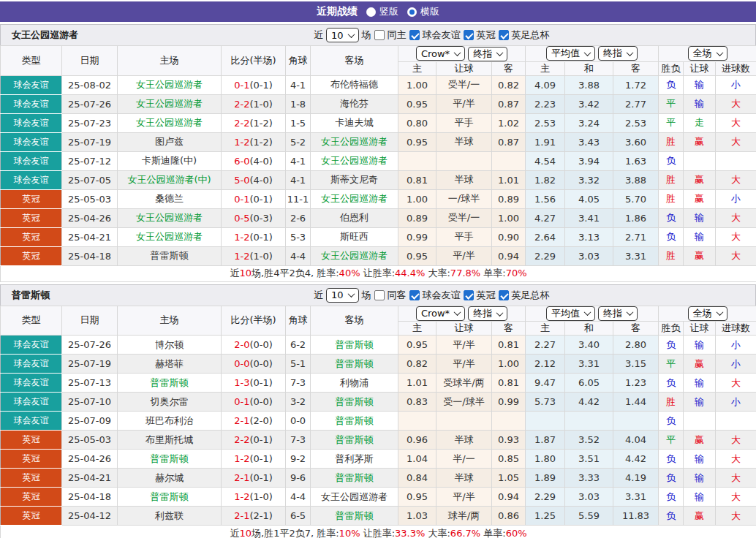 This screenshot has width=756, height=538. I want to click on away-odds: 1.05, so click(509, 478).